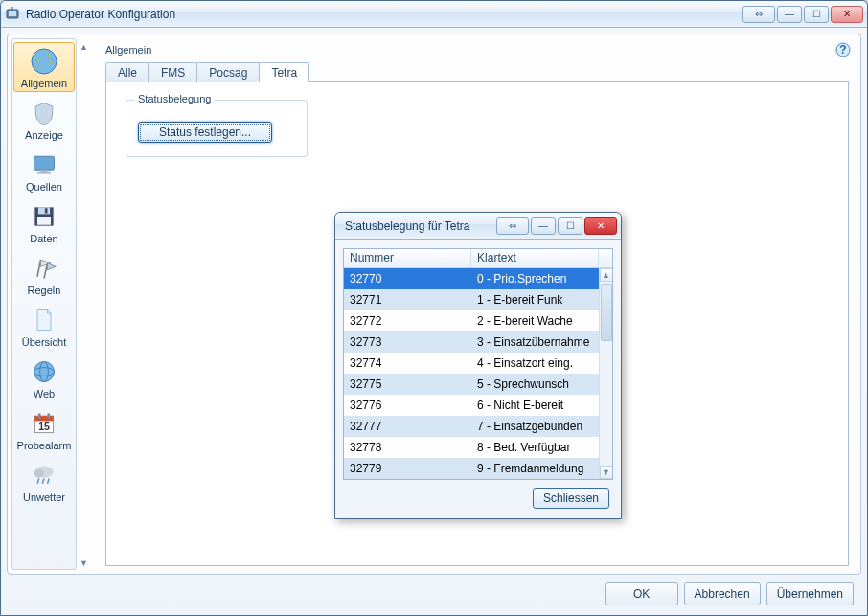 This screenshot has width=868, height=616. Describe the element at coordinates (535, 342) in the screenshot. I see `cell-klartext: 3 - Einsatzübernahme` at that location.